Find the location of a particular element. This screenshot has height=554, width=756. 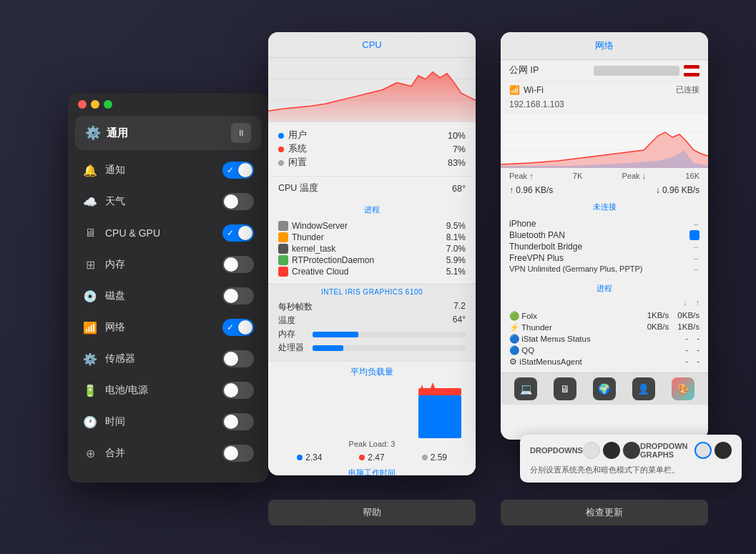

sidebar-item-disk: 💿 磁盘 is located at coordinates (168, 296).